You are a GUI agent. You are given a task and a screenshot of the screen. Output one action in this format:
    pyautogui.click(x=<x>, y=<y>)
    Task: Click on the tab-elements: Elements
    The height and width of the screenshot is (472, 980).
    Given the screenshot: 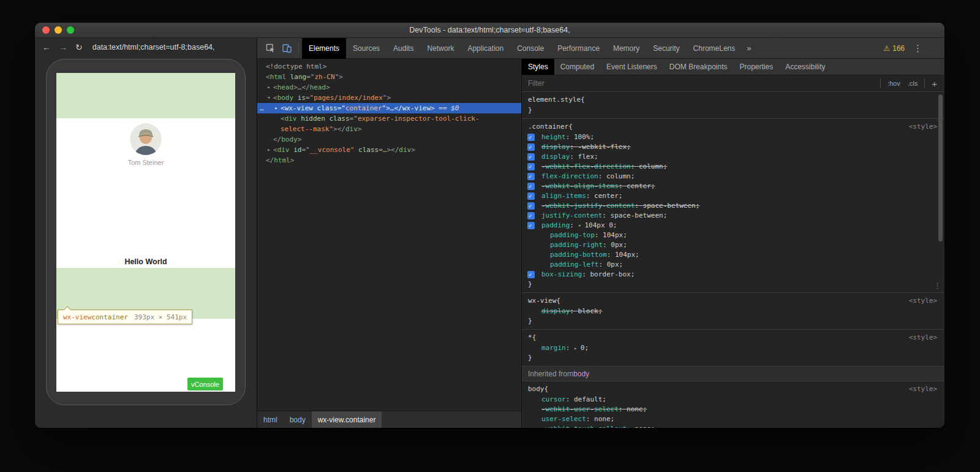 What is the action you would take?
    pyautogui.click(x=324, y=48)
    